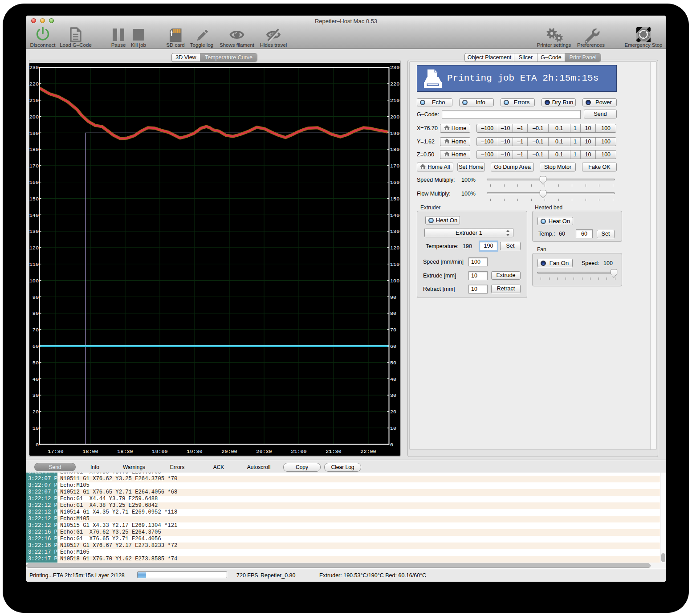  Describe the element at coordinates (125, 452) in the screenshot. I see `svg-text: 18:30` at that location.